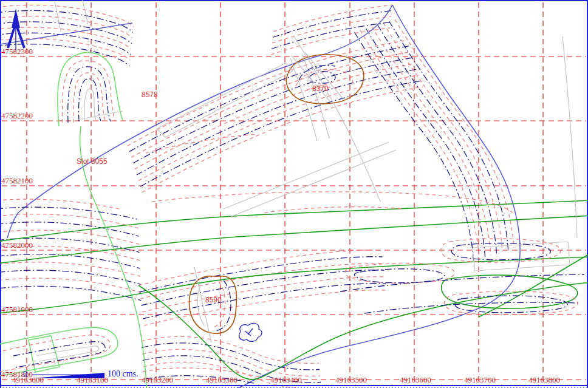  What do you see at coordinates (157, 380) in the screenshot?
I see `grid-label-easting-3: 49163200` at bounding box center [157, 380].